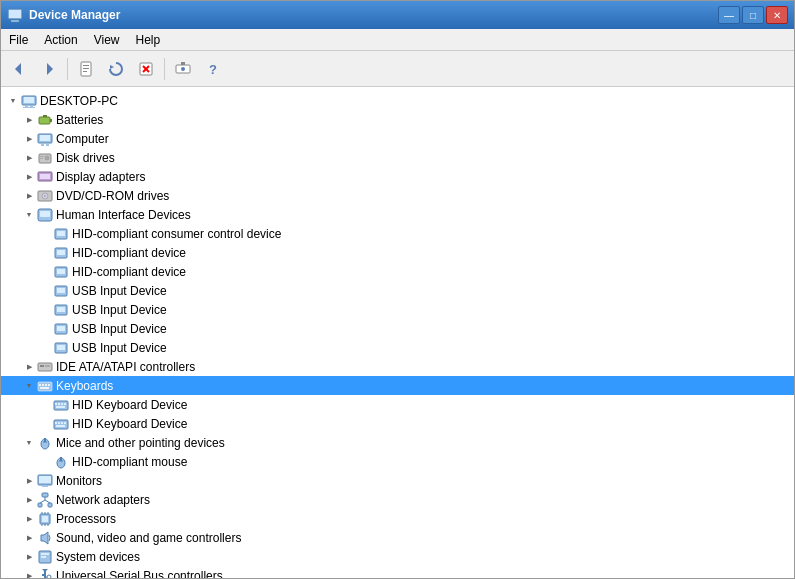  What do you see at coordinates (29, 158) in the screenshot?
I see `disk-drives-expander` at bounding box center [29, 158].